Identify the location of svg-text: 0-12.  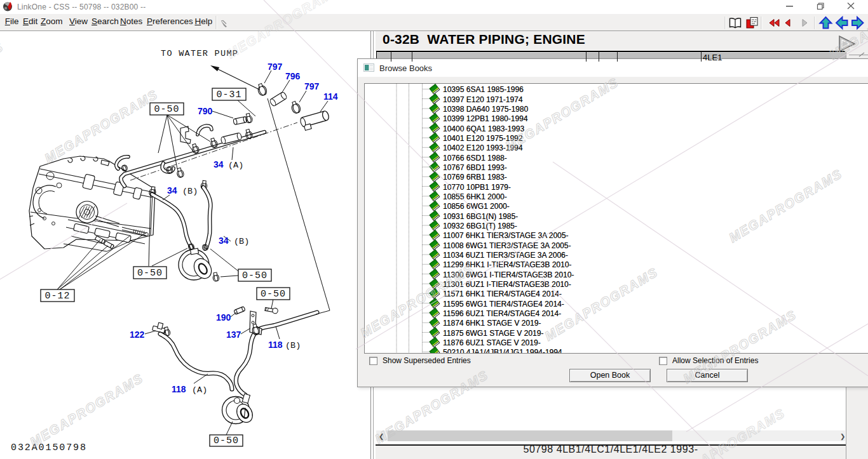
(57, 296).